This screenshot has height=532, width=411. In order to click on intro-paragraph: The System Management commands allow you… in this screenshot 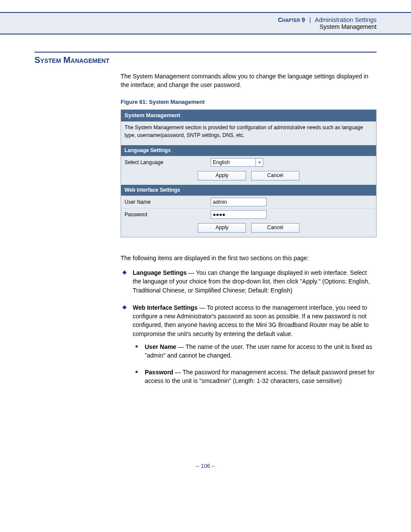, I will do `click(249, 81)`.